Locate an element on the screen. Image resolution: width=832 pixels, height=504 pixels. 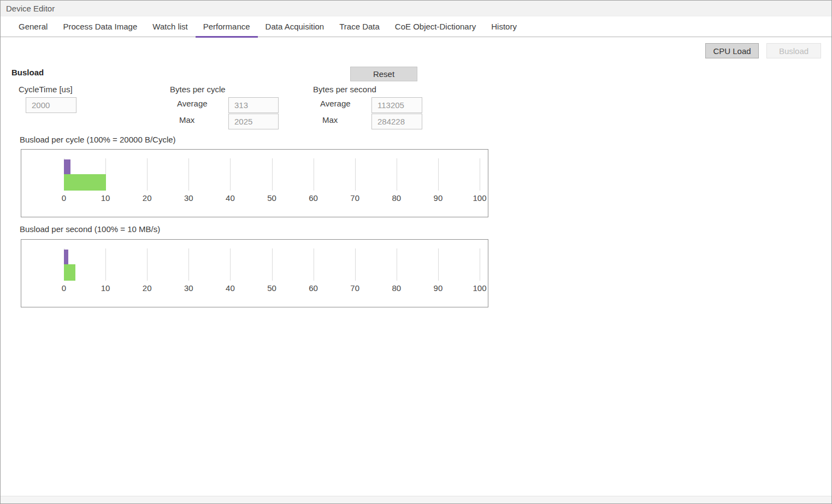
busload-button: Busload is located at coordinates (794, 51).